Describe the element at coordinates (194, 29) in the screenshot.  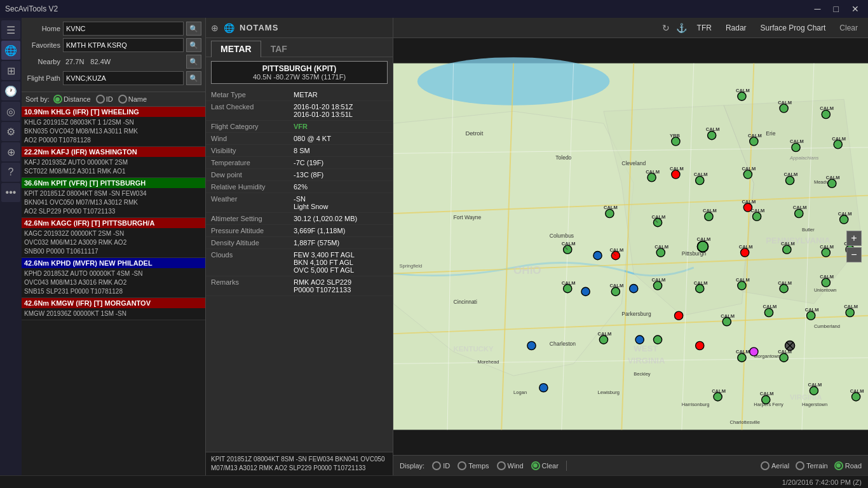
I see `home-search-button: 🔍` at that location.